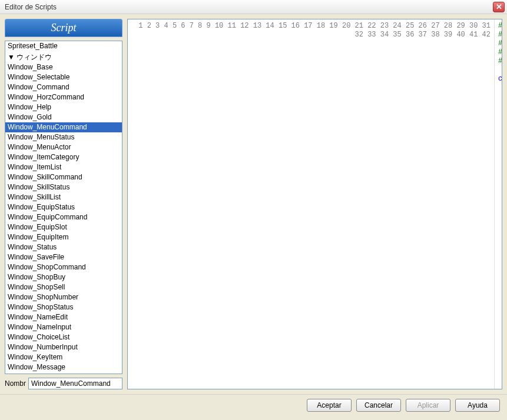  Describe the element at coordinates (64, 267) in the screenshot. I see `list-item: Window_ShopCommand` at that location.